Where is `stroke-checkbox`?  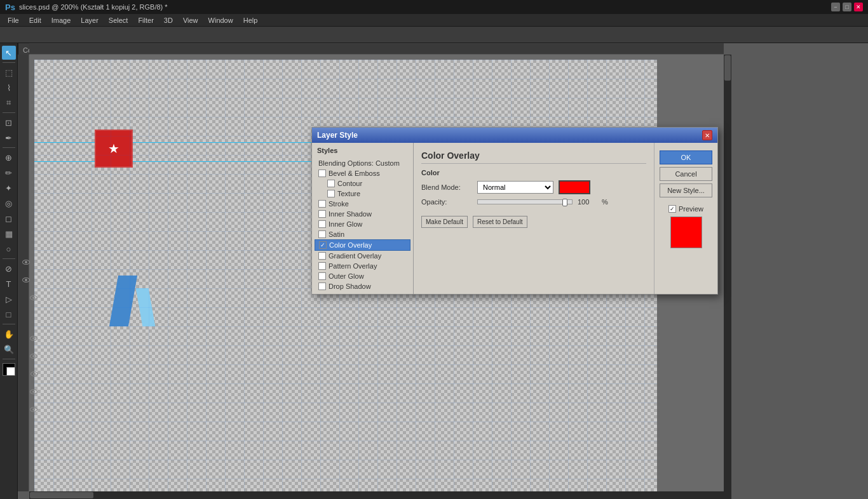 stroke-checkbox is located at coordinates (322, 204).